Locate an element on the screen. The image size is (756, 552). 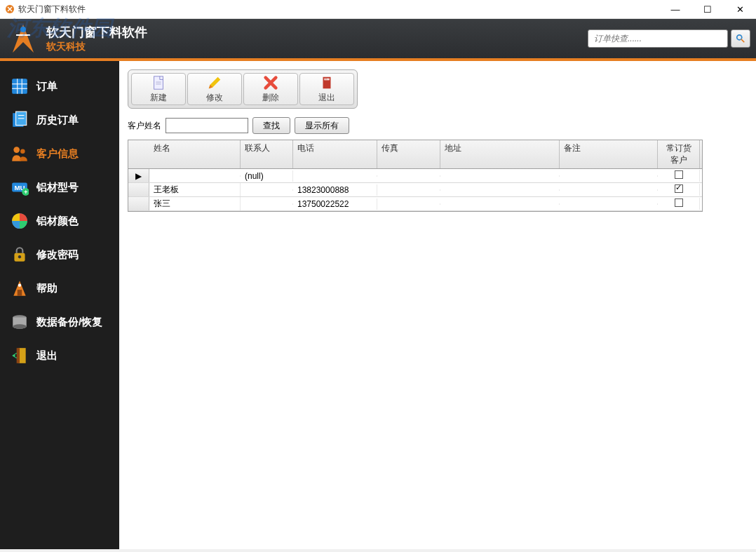
cell-phone: 13823000888 is located at coordinates (335, 190).